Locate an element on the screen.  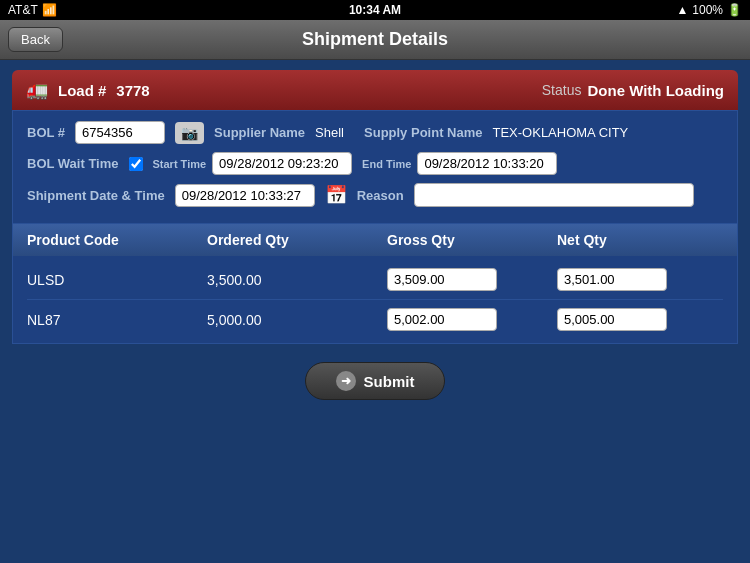
form-row-bol-wait: BOL Wait Time Start Time End Time is located at coordinates (375, 164).